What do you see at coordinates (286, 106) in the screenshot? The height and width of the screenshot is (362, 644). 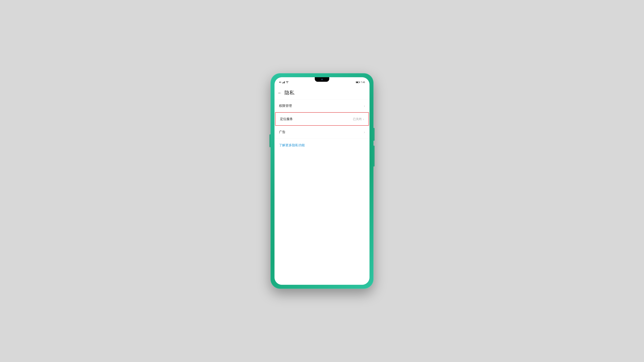 I see `permissions-label: 权限管理` at bounding box center [286, 106].